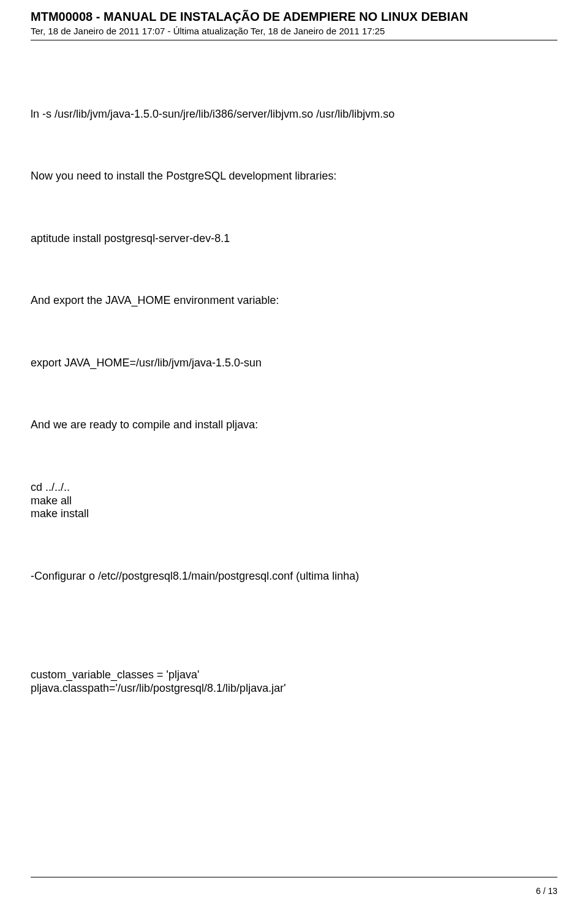  What do you see at coordinates (294, 501) in the screenshot?
I see `body-block: cd ../../.. make all make install` at bounding box center [294, 501].